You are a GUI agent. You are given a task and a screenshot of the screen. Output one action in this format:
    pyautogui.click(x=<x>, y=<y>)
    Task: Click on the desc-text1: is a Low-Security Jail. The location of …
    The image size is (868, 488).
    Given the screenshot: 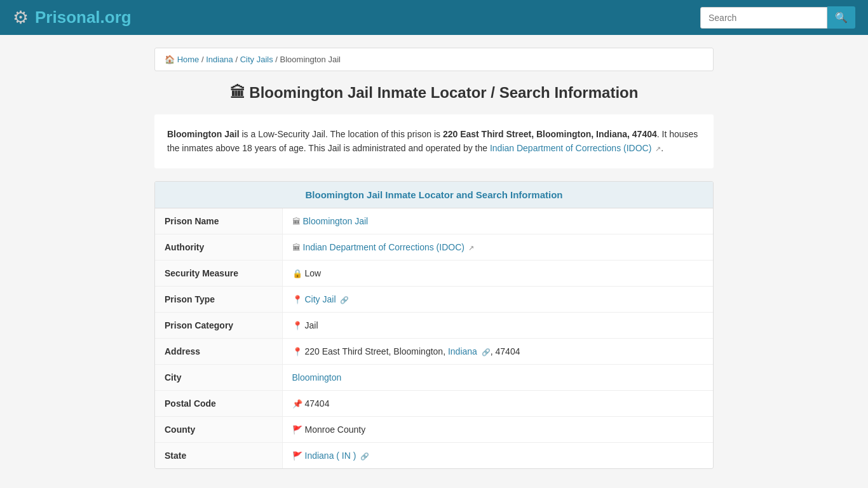 What is the action you would take?
    pyautogui.click(x=341, y=134)
    